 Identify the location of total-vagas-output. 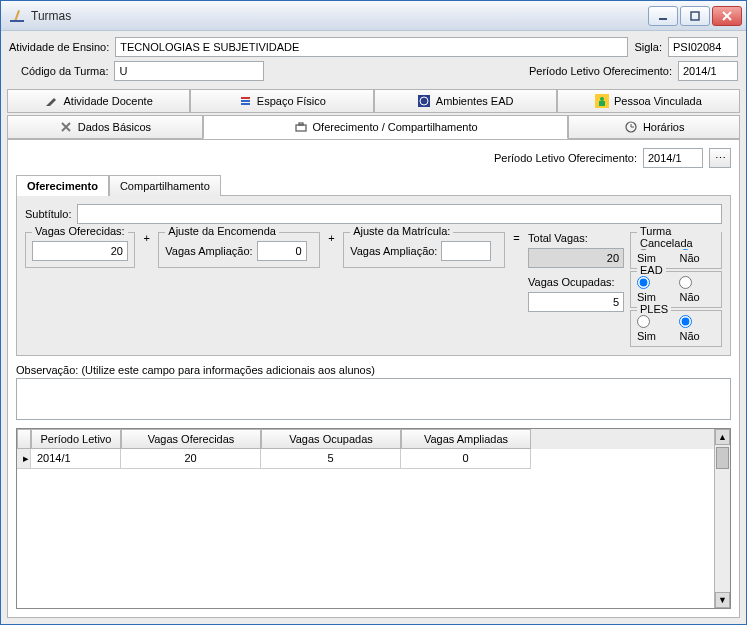
(576, 258).